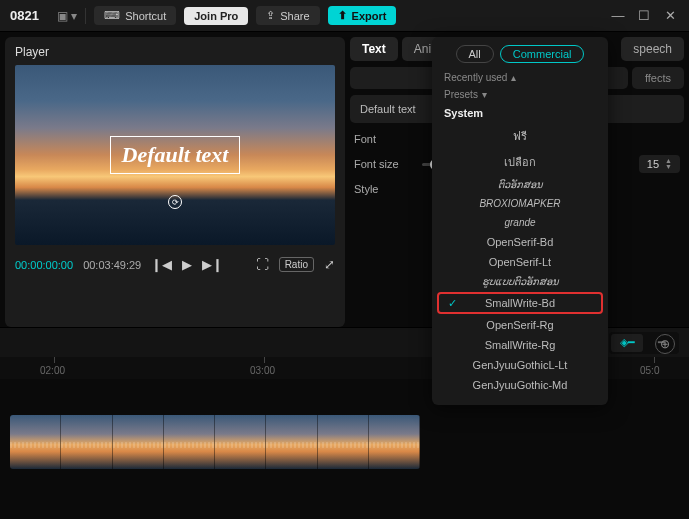  What do you see at coordinates (520, 204) in the screenshot?
I see `font-item-label: BROXIOMAPKER` at bounding box center [520, 204].